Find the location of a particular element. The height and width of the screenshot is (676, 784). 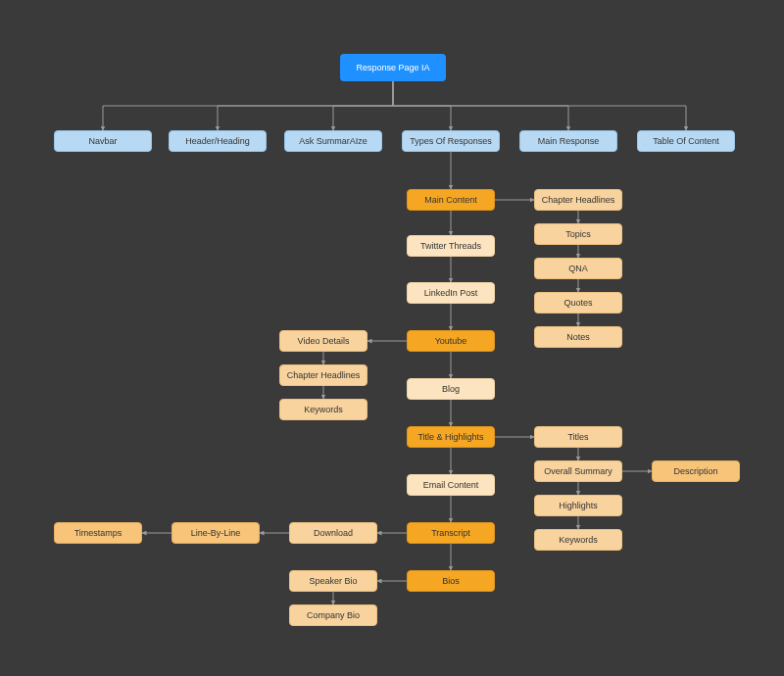

node-lbl: Line-By-Line is located at coordinates (216, 533).